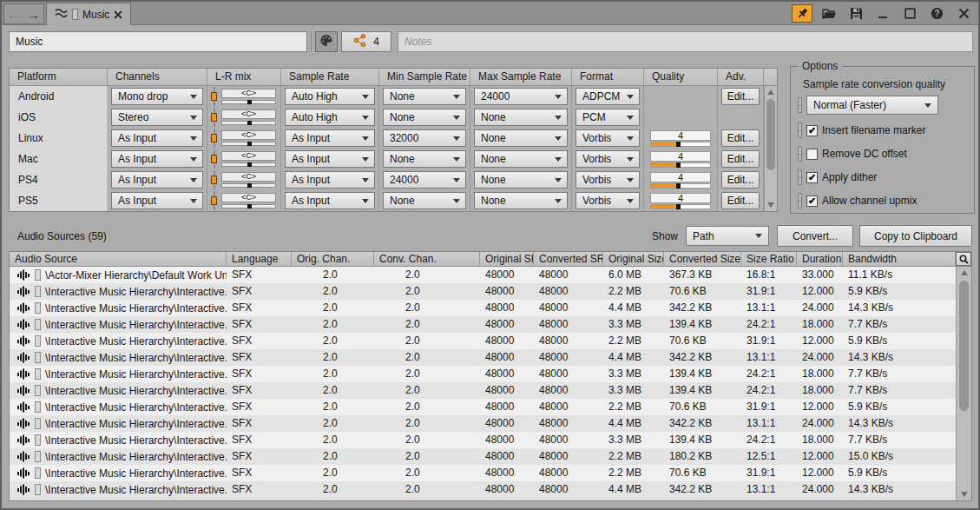 The image size is (980, 510). Describe the element at coordinates (89, 14) in the screenshot. I see `tab-music: Music` at that location.